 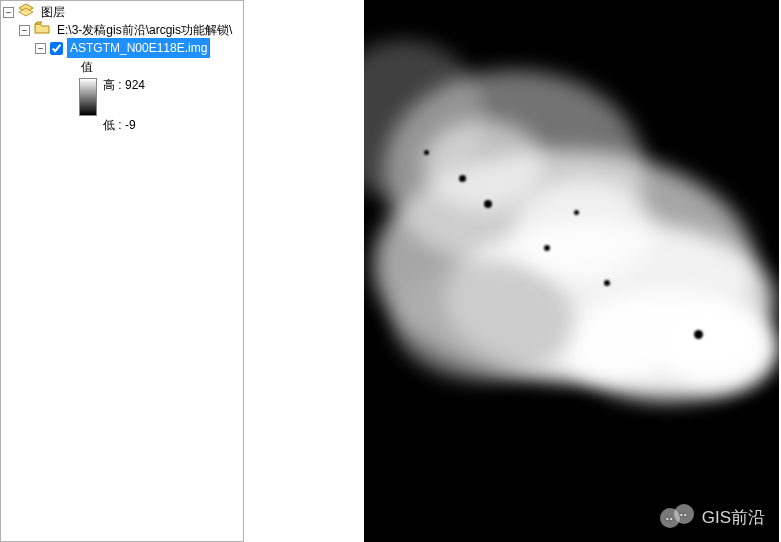 What do you see at coordinates (124, 126) in the screenshot?
I see `symbology-low-label: 低 : -9` at bounding box center [124, 126].